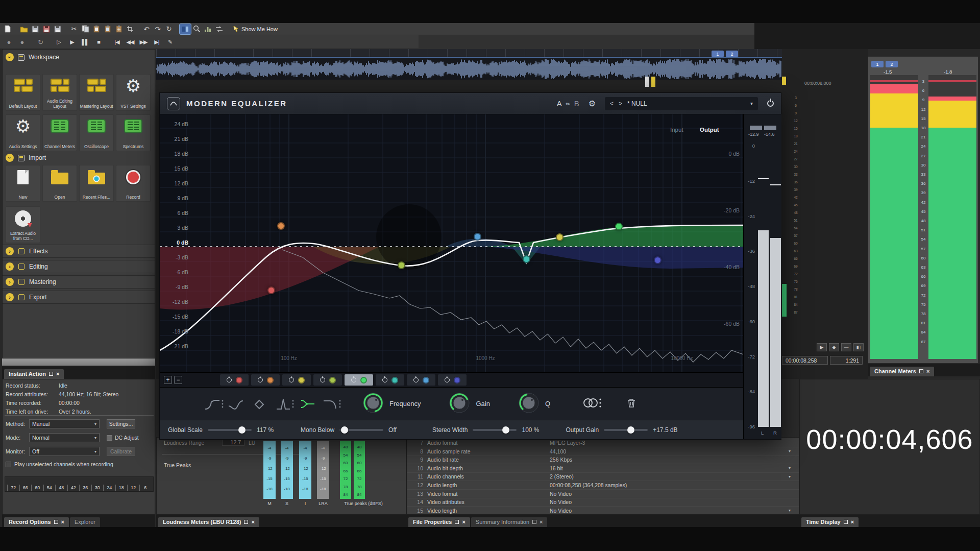 This screenshot has height=551, width=980. What do you see at coordinates (24, 29) in the screenshot?
I see `toolbar-icon-open-file` at bounding box center [24, 29].